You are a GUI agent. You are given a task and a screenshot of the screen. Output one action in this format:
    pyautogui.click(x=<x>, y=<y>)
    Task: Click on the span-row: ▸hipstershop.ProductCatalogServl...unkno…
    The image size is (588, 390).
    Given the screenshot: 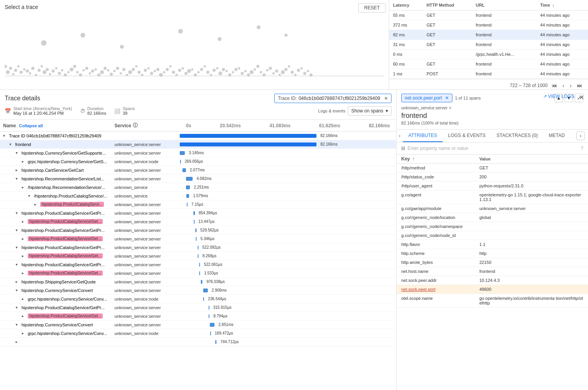 What is the action you would take?
    pyautogui.click(x=198, y=205)
    